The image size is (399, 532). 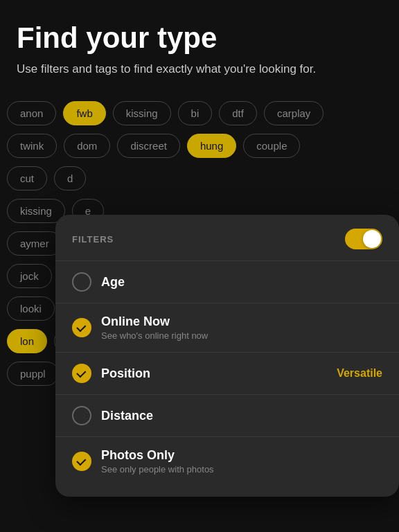 I want to click on tag-twink: twink, so click(x=32, y=145).